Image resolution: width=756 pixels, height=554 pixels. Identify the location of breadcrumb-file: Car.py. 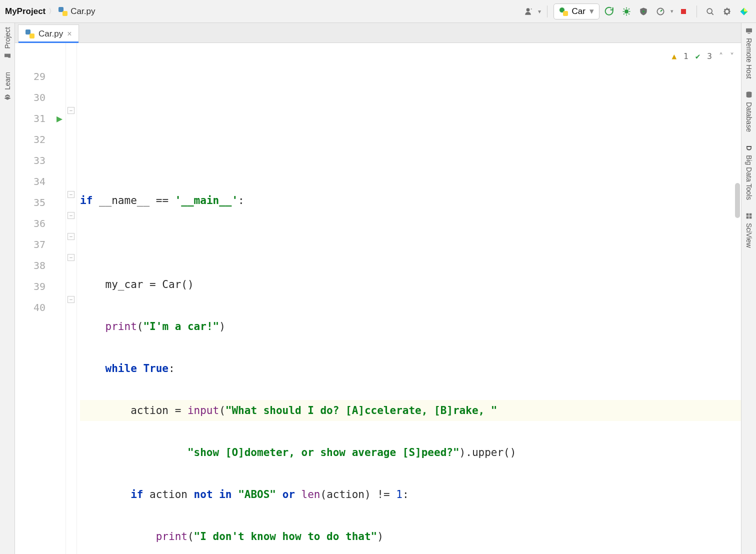
(77, 12).